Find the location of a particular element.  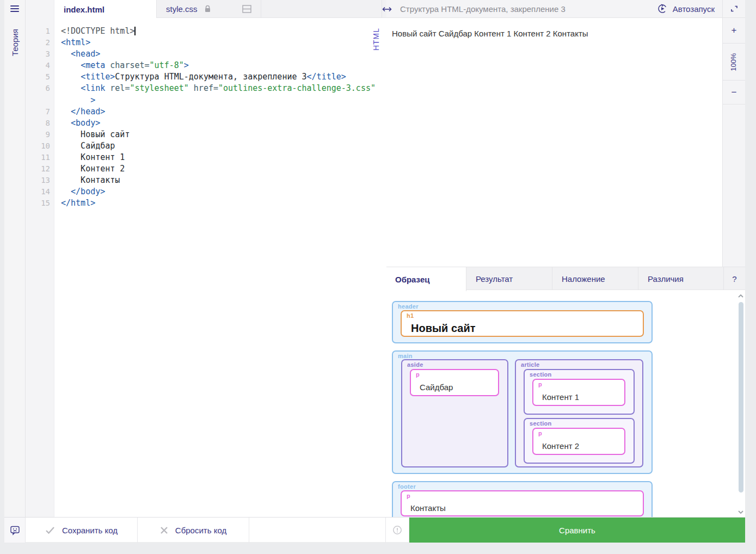

sample-h1-text: Новый сайт is located at coordinates (523, 323).